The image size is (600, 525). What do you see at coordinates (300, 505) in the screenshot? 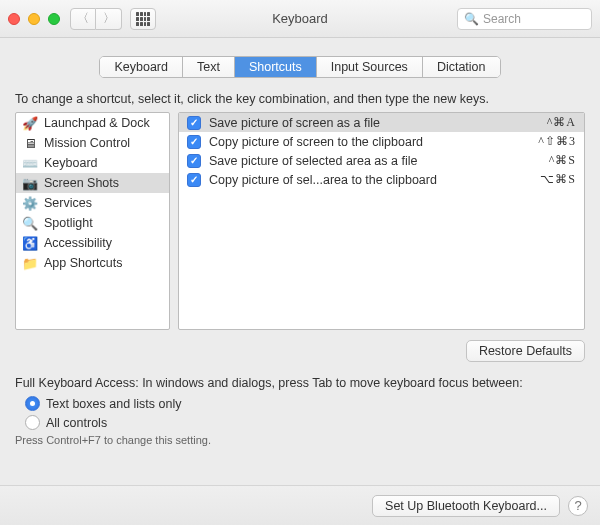
I see `bottom-bar: Set Up Bluetooth Keyboard... ?` at bounding box center [300, 505].